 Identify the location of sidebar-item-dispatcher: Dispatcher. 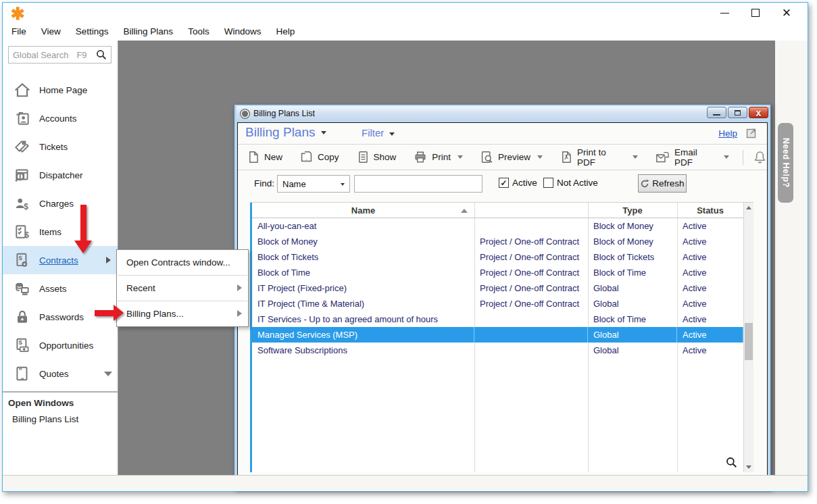
(60, 175).